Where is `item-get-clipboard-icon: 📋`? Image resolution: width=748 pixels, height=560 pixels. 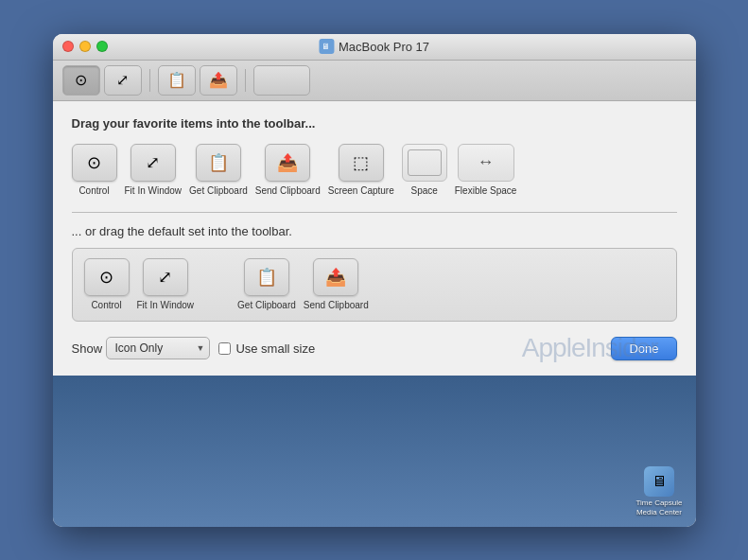
item-get-clipboard-icon: 📋 is located at coordinates (218, 163).